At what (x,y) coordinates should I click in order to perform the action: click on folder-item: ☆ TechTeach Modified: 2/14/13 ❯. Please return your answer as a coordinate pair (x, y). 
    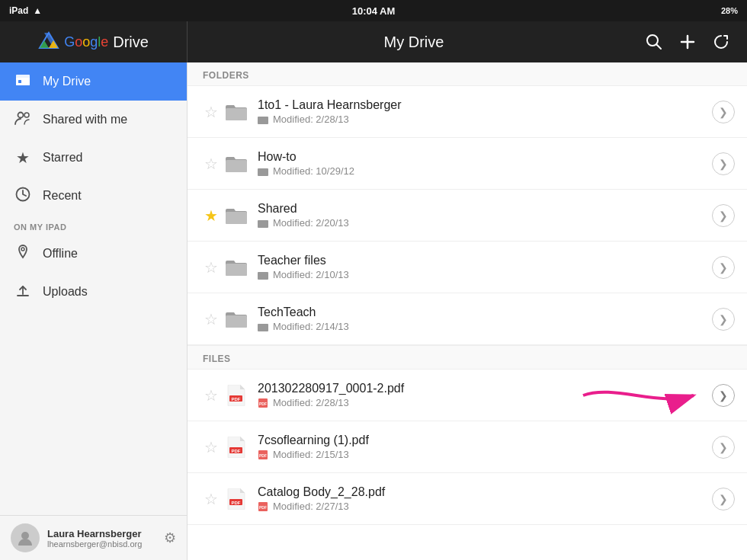
    Looking at the image, I should click on (467, 319).